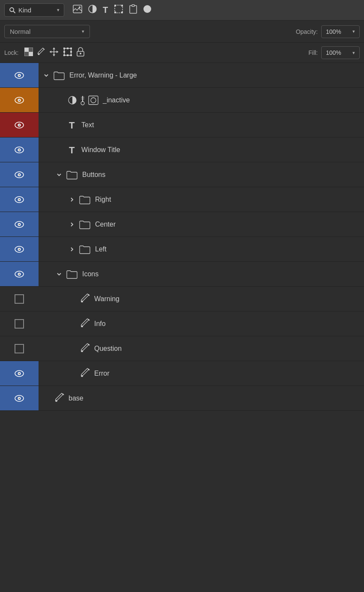 This screenshot has height=592, width=364. What do you see at coordinates (19, 398) in the screenshot?
I see `eye-cell-base` at bounding box center [19, 398].